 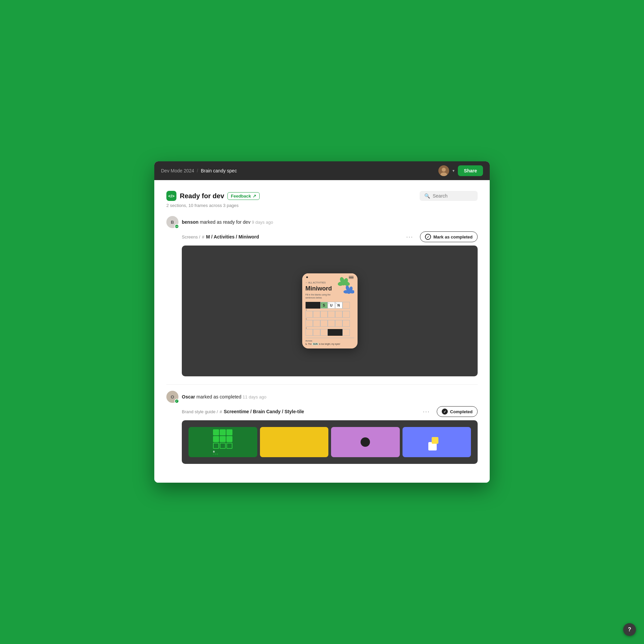 I want to click on dev-badge: </>, so click(x=177, y=226).